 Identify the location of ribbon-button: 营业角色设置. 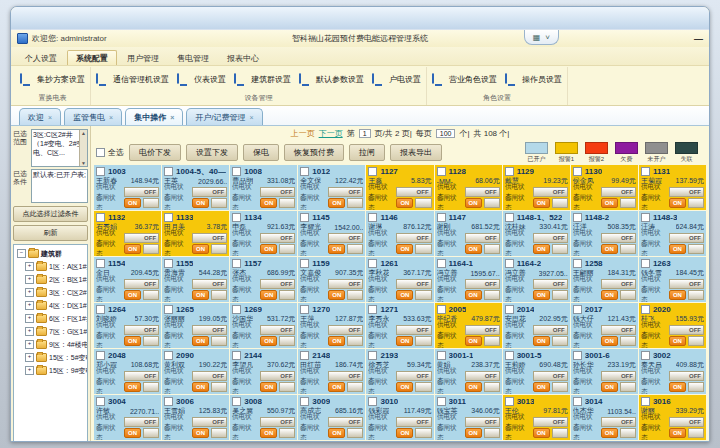
(464, 80).